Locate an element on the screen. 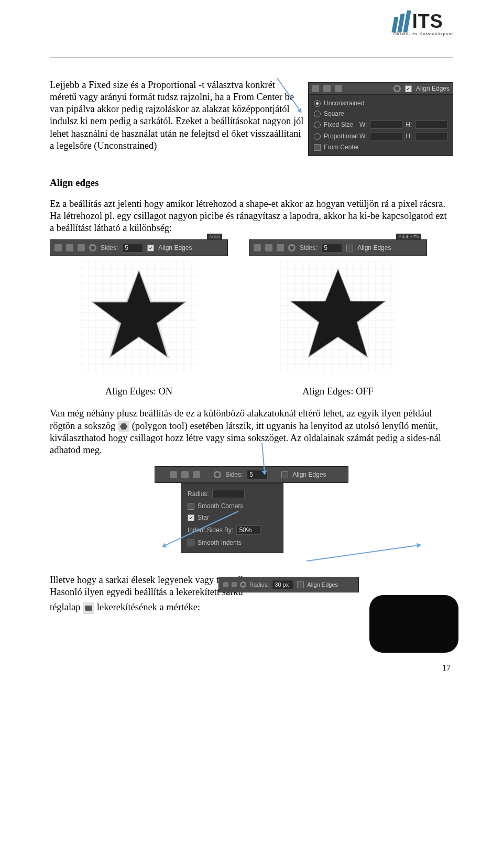  fixed-w-input is located at coordinates (386, 125).